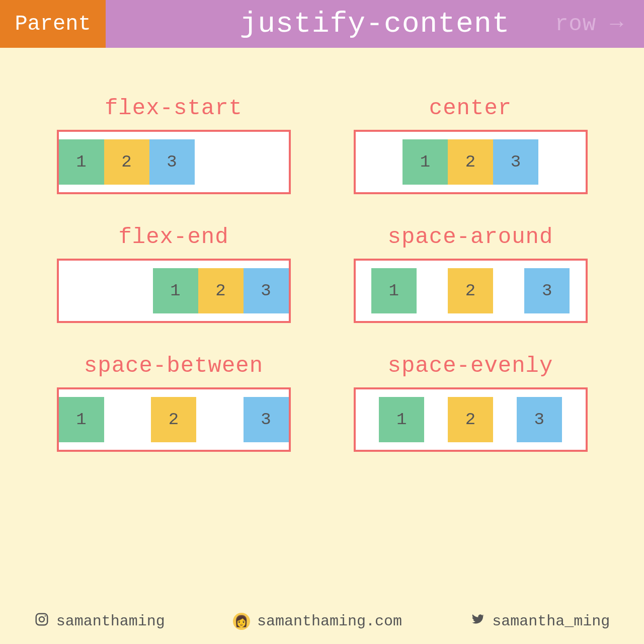 This screenshot has width=644, height=644. What do you see at coordinates (470, 274) in the screenshot?
I see `example-space-around: space-around 1 2 3` at bounding box center [470, 274].